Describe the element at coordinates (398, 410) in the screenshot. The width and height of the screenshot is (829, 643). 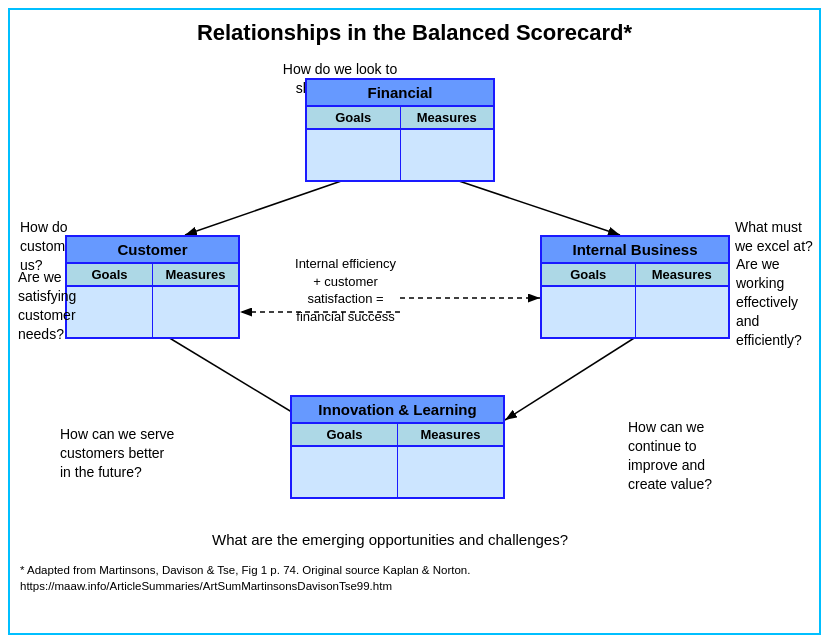
I see `innovation-title: Innovation & Learning` at that location.